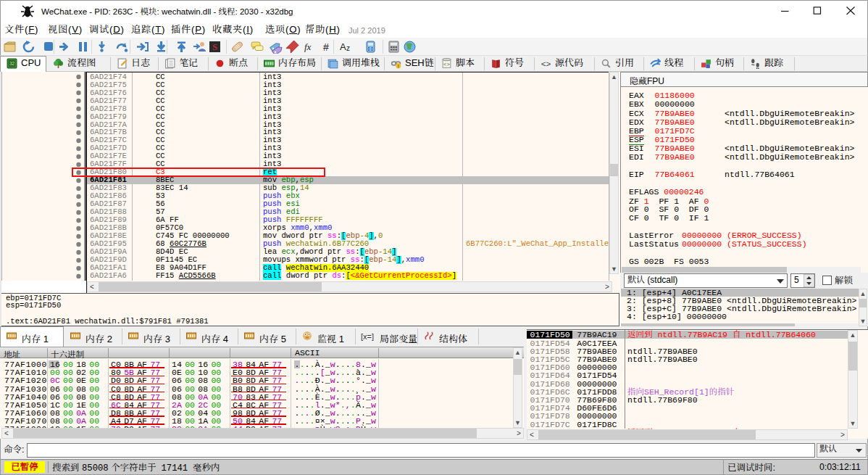  I want to click on svg-text: A, so click(343, 46).